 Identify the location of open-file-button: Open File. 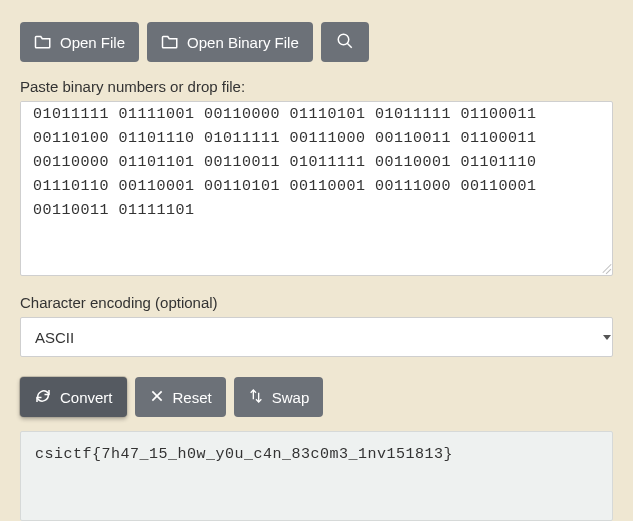
(80, 42).